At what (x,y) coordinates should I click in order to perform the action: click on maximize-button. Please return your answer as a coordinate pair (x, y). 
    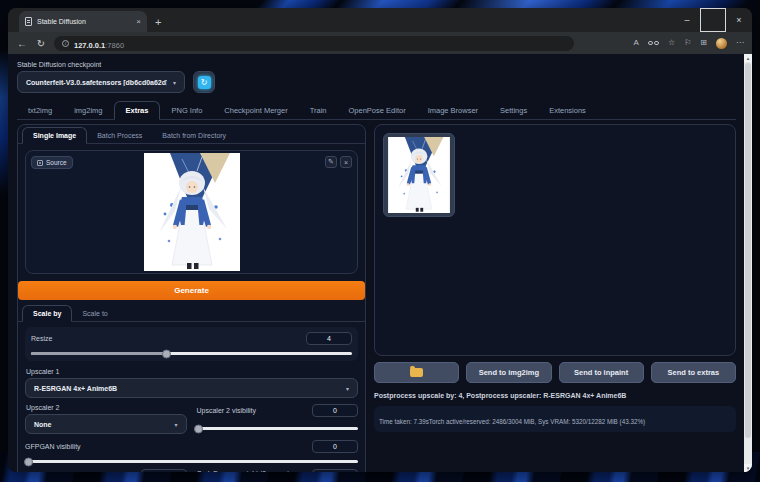
    Looking at the image, I should click on (713, 20).